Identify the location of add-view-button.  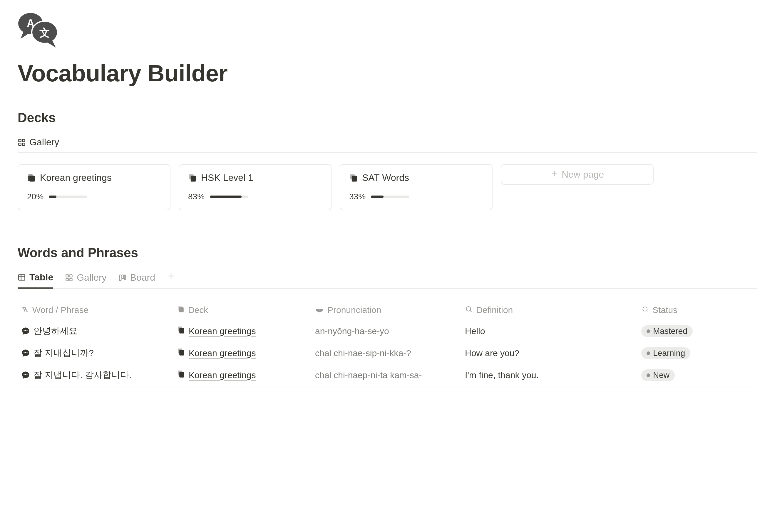
(171, 279).